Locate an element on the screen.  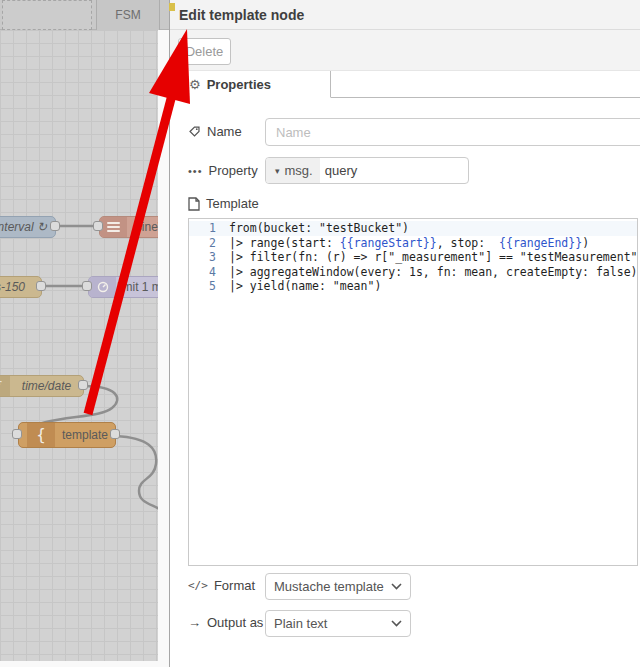
line-number: 1 is located at coordinates (209, 228).